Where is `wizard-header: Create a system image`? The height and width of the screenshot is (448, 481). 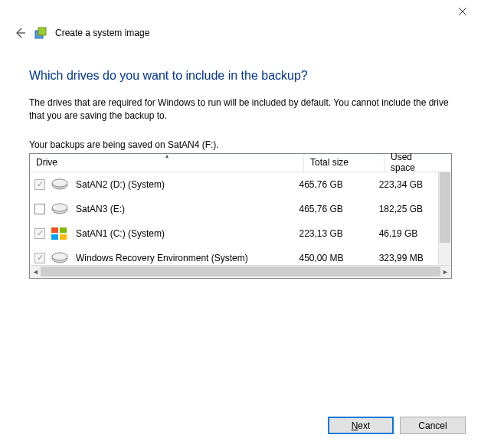
wizard-header: Create a system image is located at coordinates (240, 35).